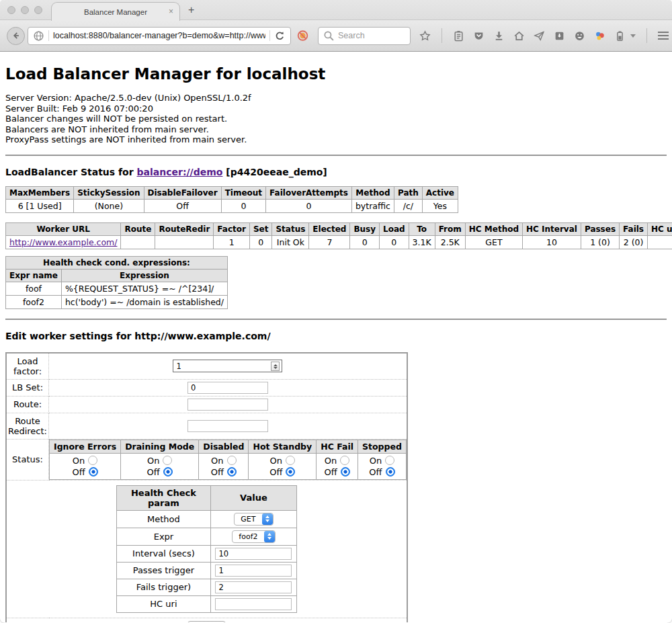 The image size is (672, 623). What do you see at coordinates (206, 622) in the screenshot?
I see `submit-button: Submit` at bounding box center [206, 622].